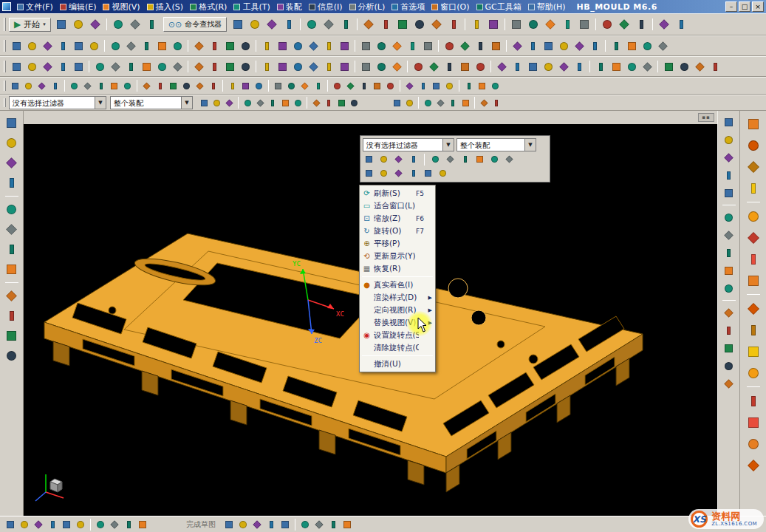  Describe the element at coordinates (397, 310) in the screenshot. I see `menu-item-orient-view: 定向视图(R)▶` at that location.